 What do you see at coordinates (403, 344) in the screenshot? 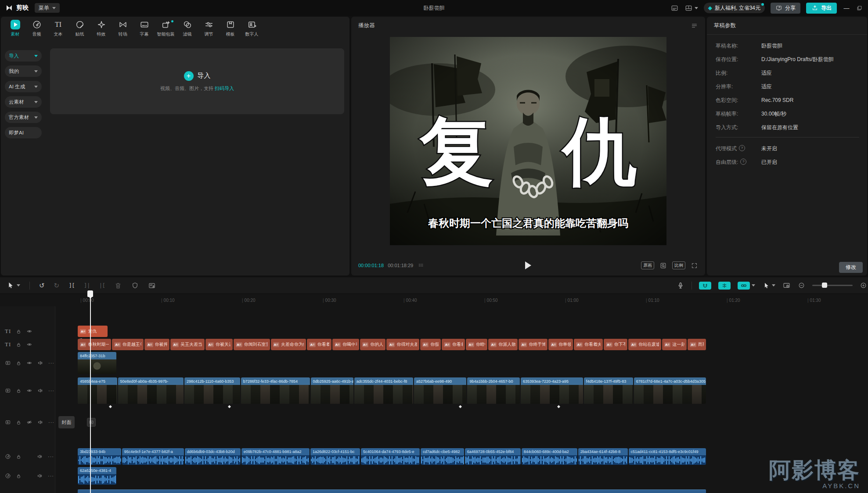
I see `subtitle-clip: A≡ 你得对夫差` at bounding box center [403, 344].